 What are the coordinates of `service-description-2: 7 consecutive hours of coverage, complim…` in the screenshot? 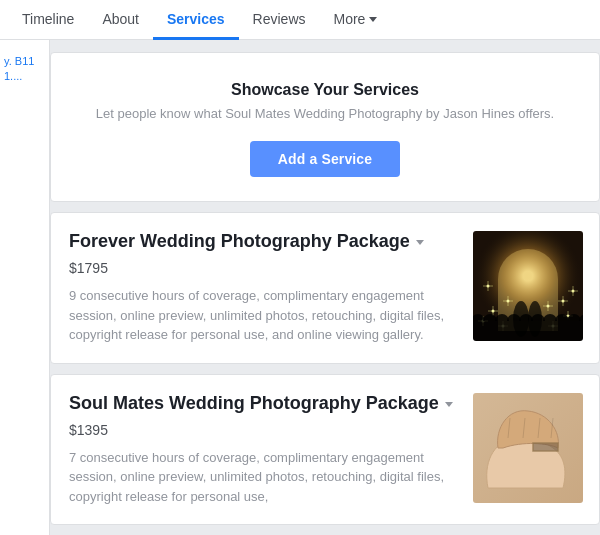 It's located at (264, 478).